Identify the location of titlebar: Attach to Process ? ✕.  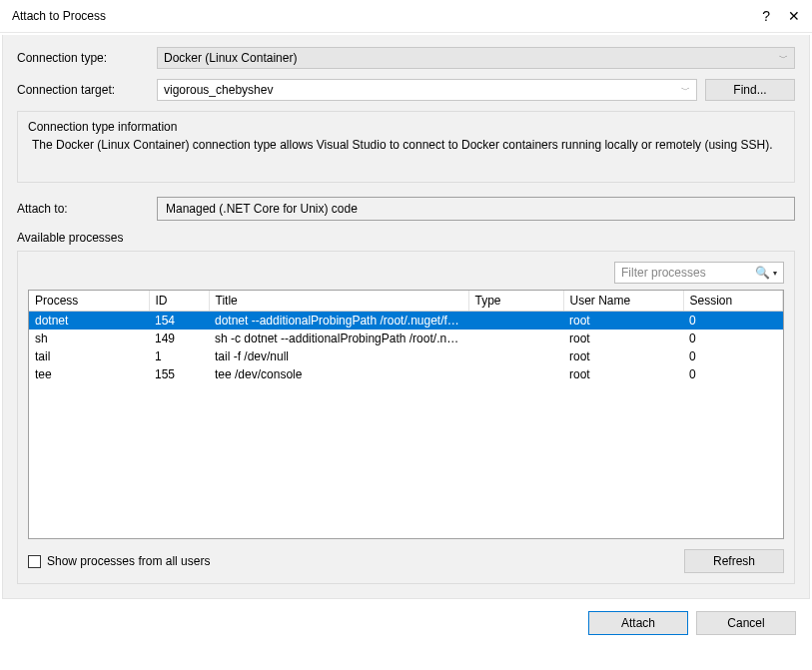
(406, 16).